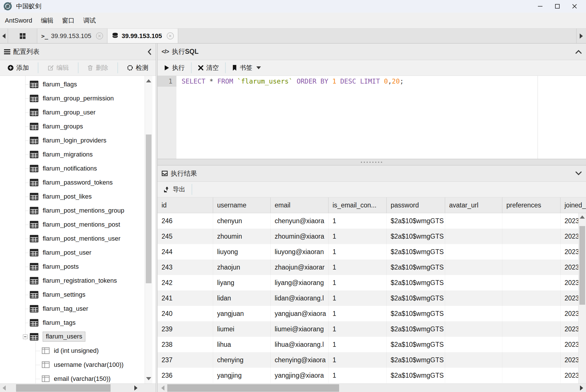 The height and width of the screenshot is (392, 586). I want to click on result-scrollbar-thumb, so click(582, 266).